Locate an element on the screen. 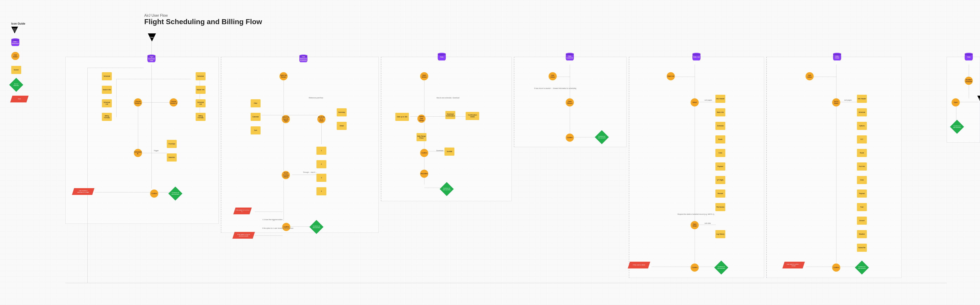 The width and height of the screenshot is (980, 305). node-circle-25: Select is located at coordinates (695, 102).